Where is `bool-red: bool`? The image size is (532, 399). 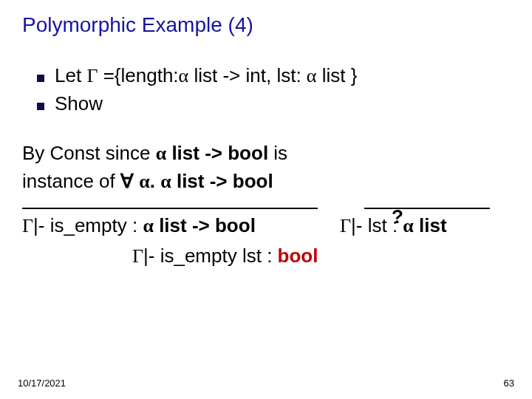 bool-red: bool is located at coordinates (299, 256).